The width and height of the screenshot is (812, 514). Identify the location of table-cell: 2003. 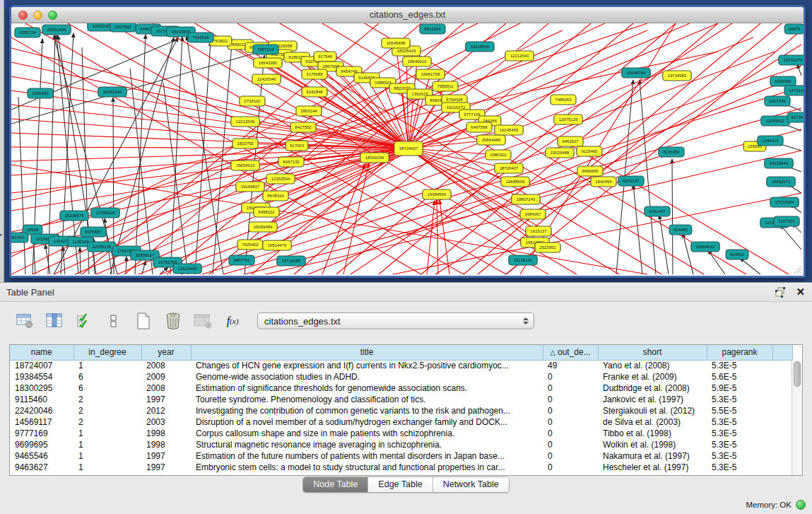
(166, 422).